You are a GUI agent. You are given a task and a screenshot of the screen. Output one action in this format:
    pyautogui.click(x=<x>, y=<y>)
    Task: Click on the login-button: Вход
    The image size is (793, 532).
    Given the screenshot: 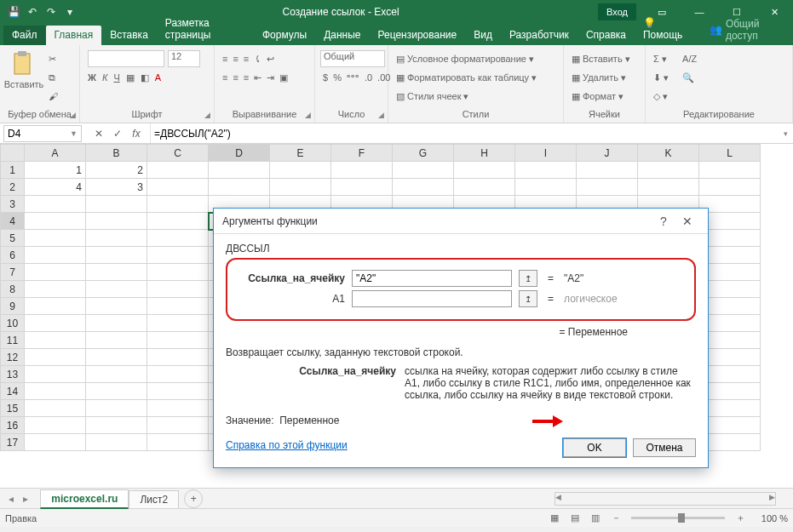 What is the action you would take?
    pyautogui.click(x=617, y=12)
    